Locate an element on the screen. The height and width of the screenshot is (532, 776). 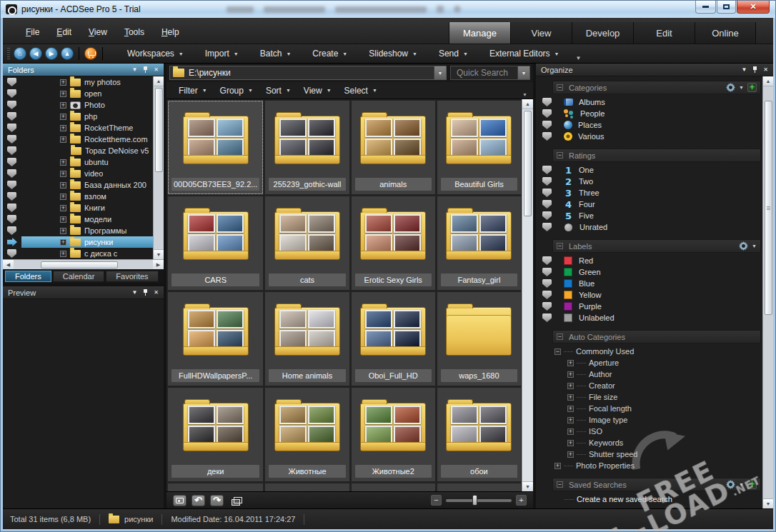
zoom-slider is located at coordinates (479, 501).